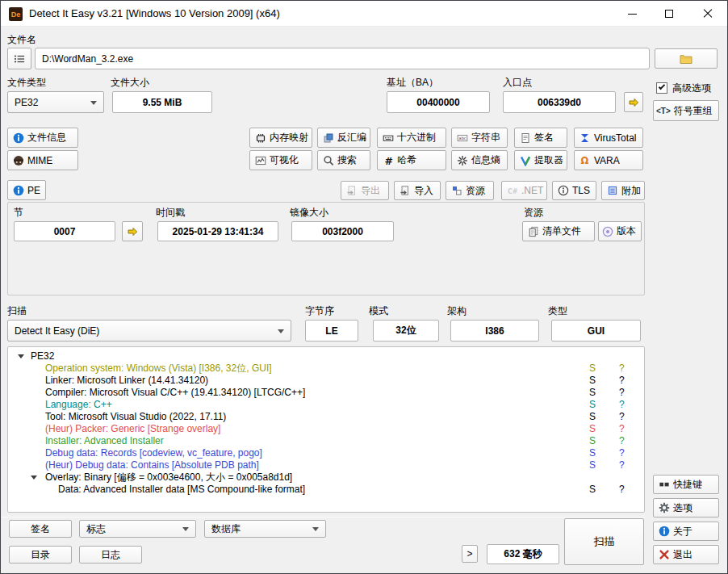 The width and height of the screenshot is (728, 574). I want to click on import-button: 导入, so click(417, 191).